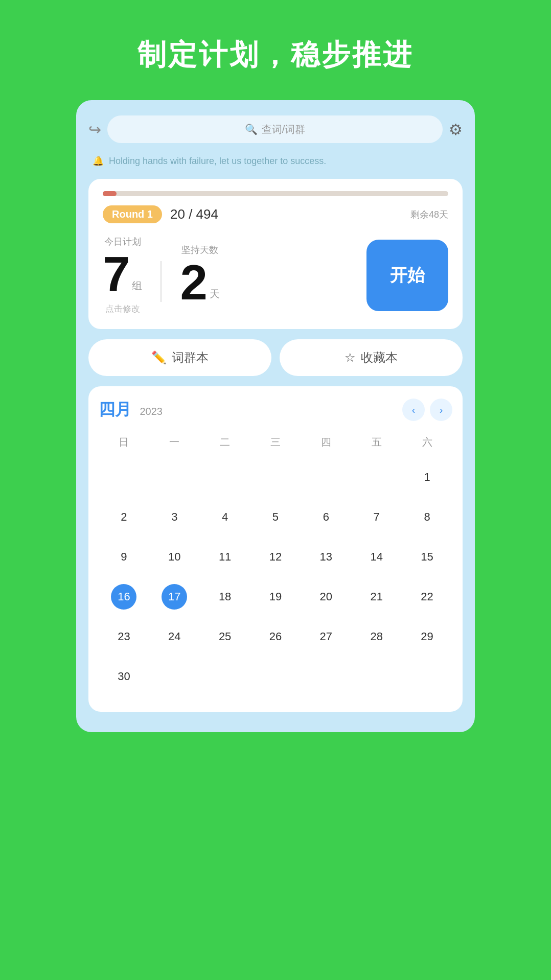 The height and width of the screenshot is (980, 551). Describe the element at coordinates (276, 161) in the screenshot. I see `notification-bar: 🔔 Holding hands with failure, let us tog…` at that location.